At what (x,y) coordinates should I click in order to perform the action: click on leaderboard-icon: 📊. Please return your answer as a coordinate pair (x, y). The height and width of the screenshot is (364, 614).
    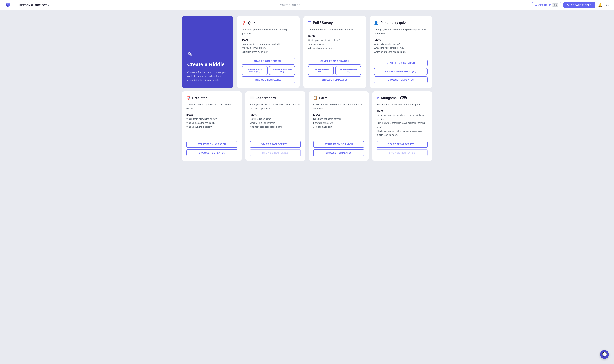
    Looking at the image, I should click on (252, 98).